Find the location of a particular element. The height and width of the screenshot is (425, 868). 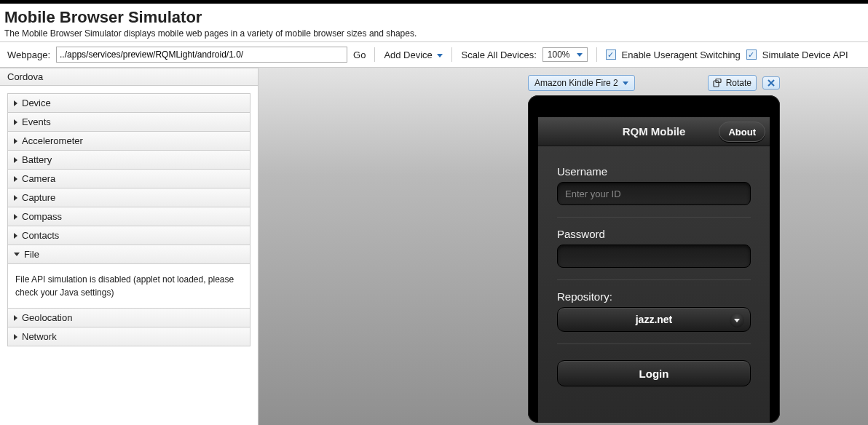

cordova-item-events: Events is located at coordinates (129, 122).